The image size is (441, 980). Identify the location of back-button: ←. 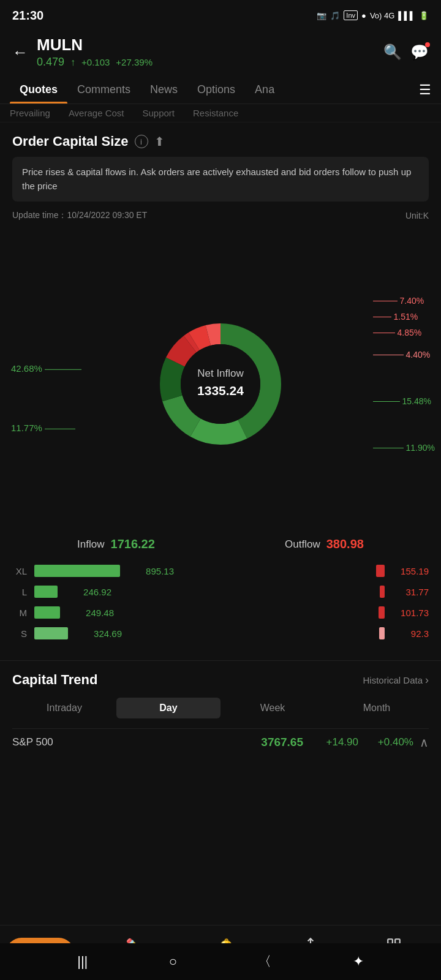
(20, 53).